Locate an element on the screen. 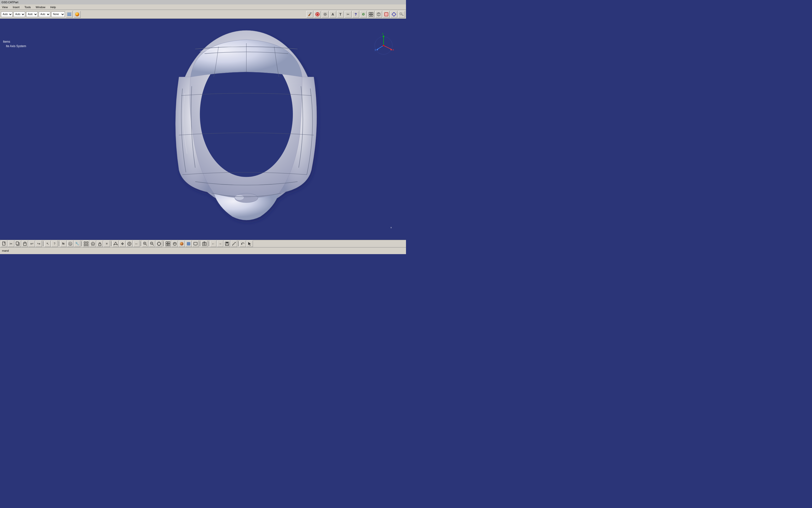  rt-diamond is located at coordinates (394, 14).